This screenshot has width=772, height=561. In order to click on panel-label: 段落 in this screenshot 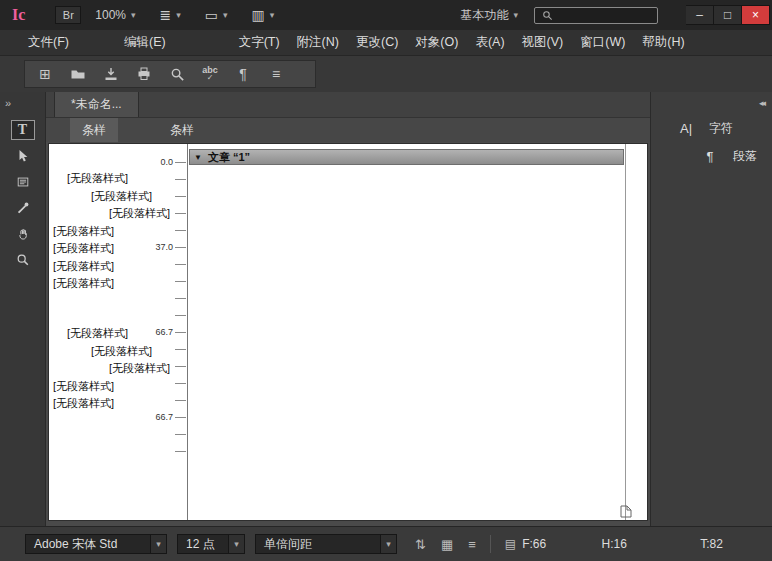, I will do `click(745, 156)`.